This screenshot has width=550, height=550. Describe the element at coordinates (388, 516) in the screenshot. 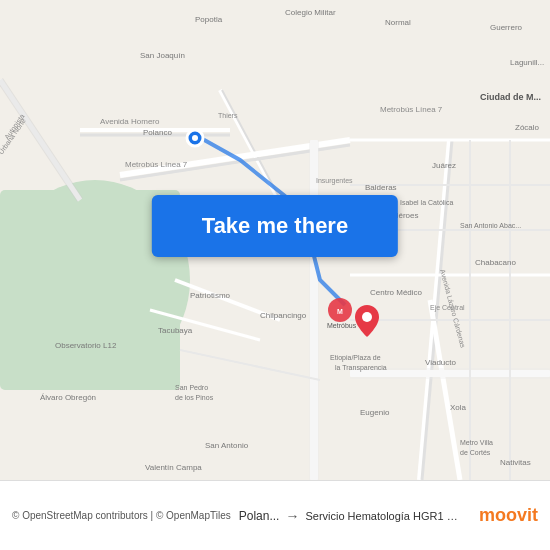

I see `route-info: Polan... → Servicio Hematología HGR1 Car…` at that location.